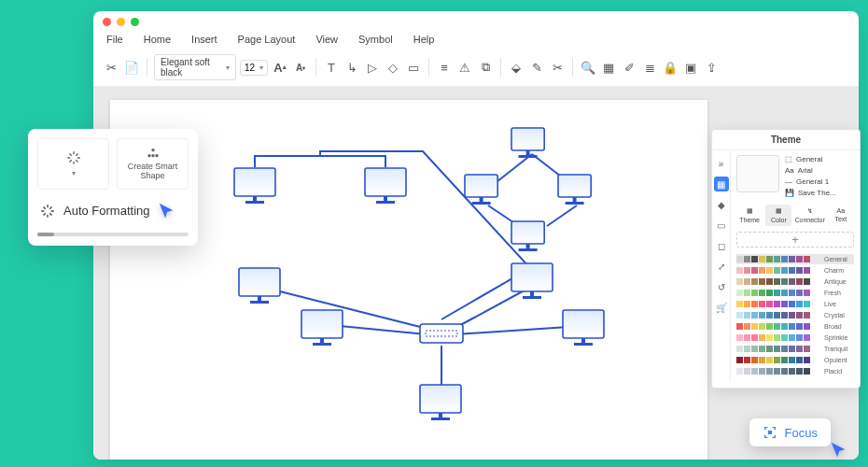  What do you see at coordinates (113, 234) in the screenshot?
I see `spacing-slider` at bounding box center [113, 234].